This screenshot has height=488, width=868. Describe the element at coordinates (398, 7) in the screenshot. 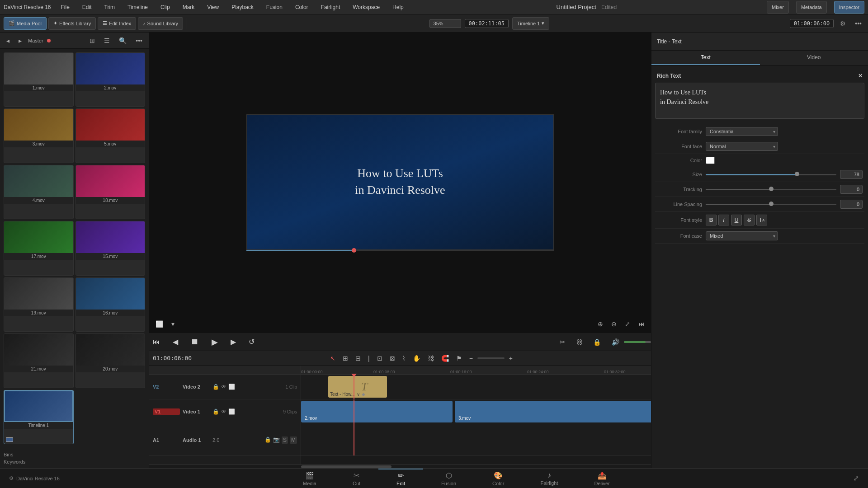

I see `menu-help: Help` at that location.